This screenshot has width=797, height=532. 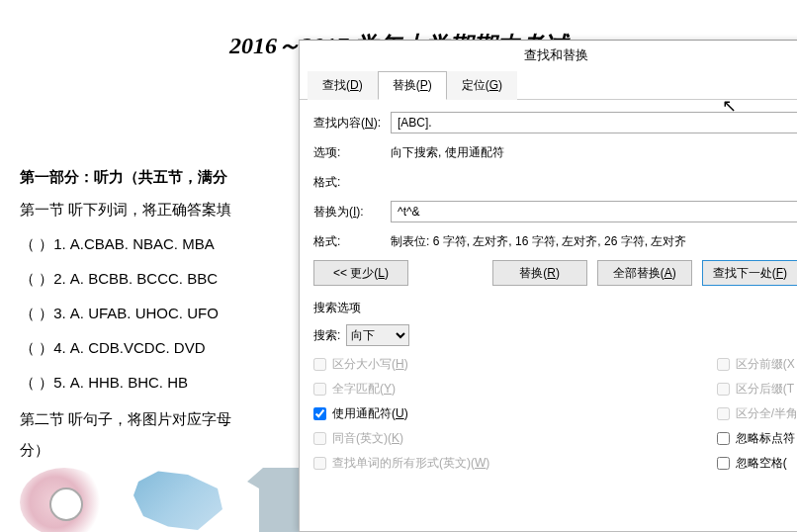 I want to click on cb-suffix: 区分后缀(T, so click(x=757, y=390).